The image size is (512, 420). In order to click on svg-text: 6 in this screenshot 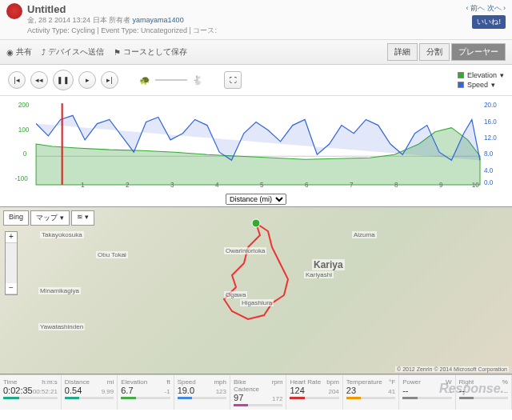, I will do `click(307, 186)`.